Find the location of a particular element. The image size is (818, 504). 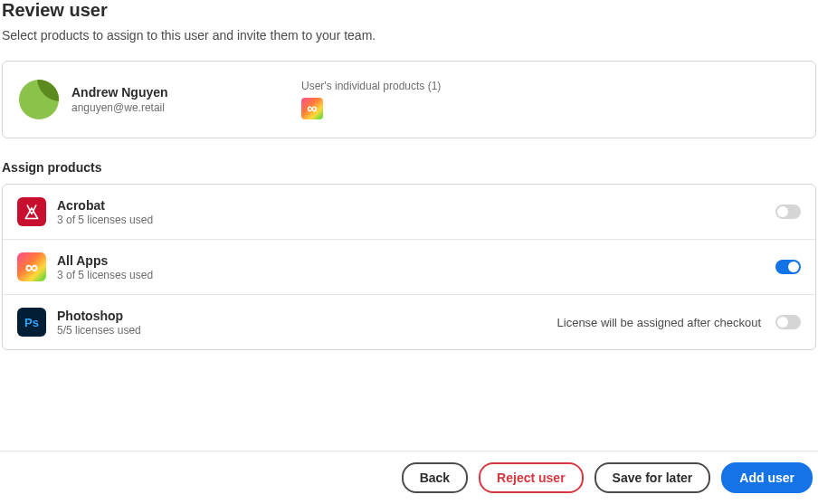

product-name: All Apps is located at coordinates (416, 261).